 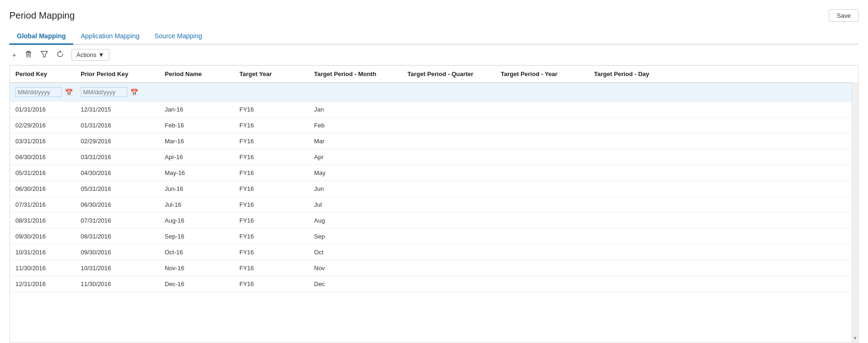 What do you see at coordinates (14, 55) in the screenshot?
I see `add-button: +` at bounding box center [14, 55].